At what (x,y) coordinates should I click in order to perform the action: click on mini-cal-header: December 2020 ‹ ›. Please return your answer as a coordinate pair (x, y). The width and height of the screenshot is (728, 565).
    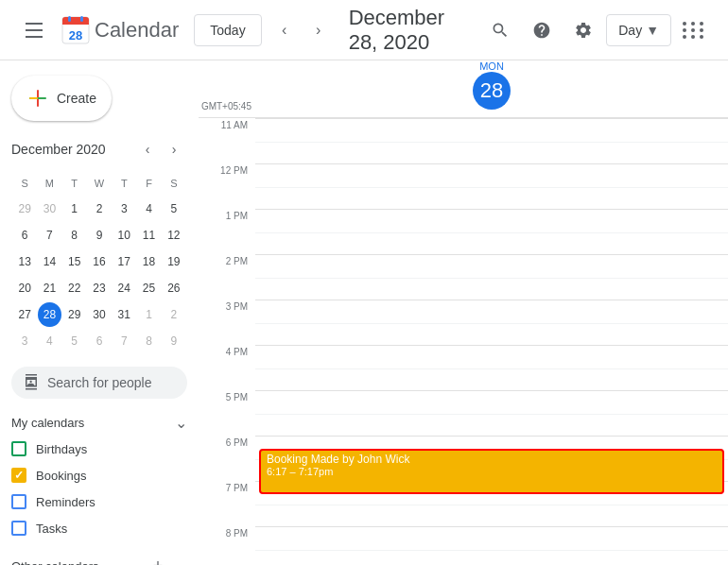
    Looking at the image, I should click on (99, 149).